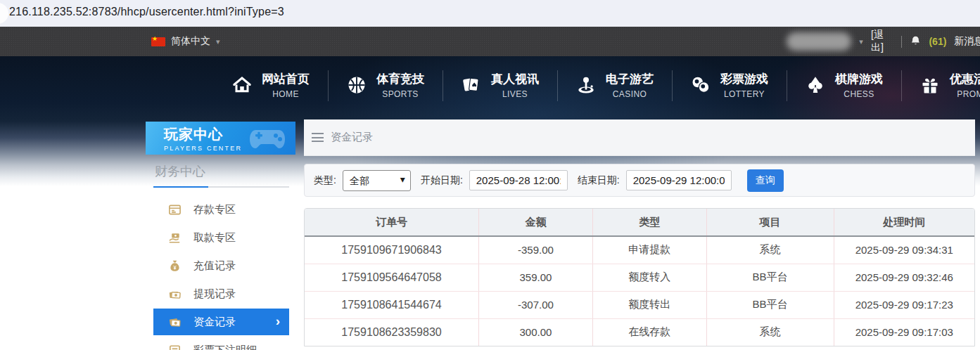 The width and height of the screenshot is (980, 350). I want to click on table-row: 1759109564647058 359.00 额度转入 BB平台 2025-0…, so click(639, 277).